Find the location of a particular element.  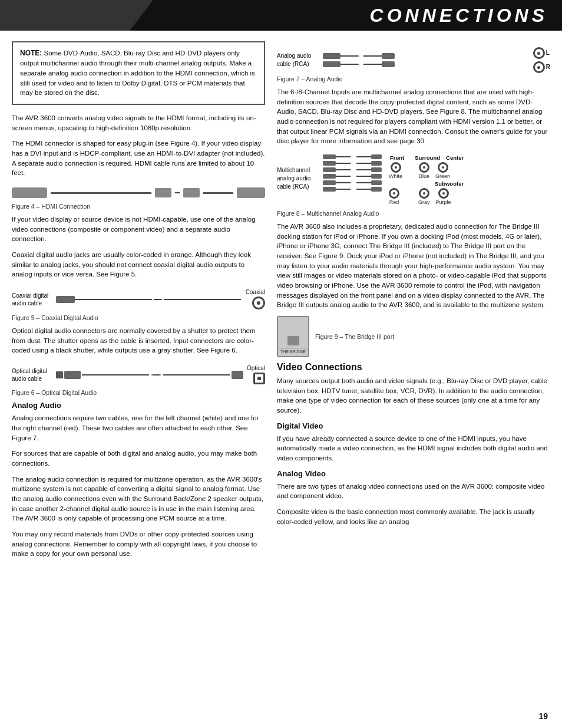

coax-connector is located at coordinates (65, 299).